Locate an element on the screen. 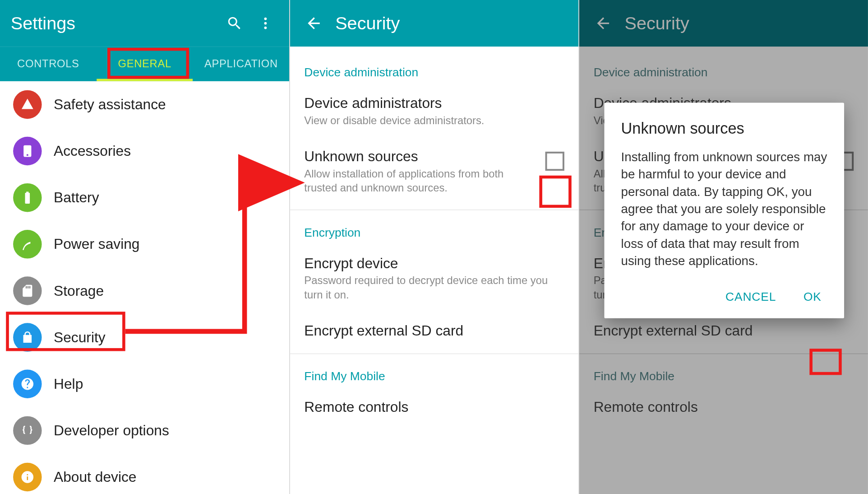 The height and width of the screenshot is (494, 868). security-actionbar: Security is located at coordinates (434, 23).